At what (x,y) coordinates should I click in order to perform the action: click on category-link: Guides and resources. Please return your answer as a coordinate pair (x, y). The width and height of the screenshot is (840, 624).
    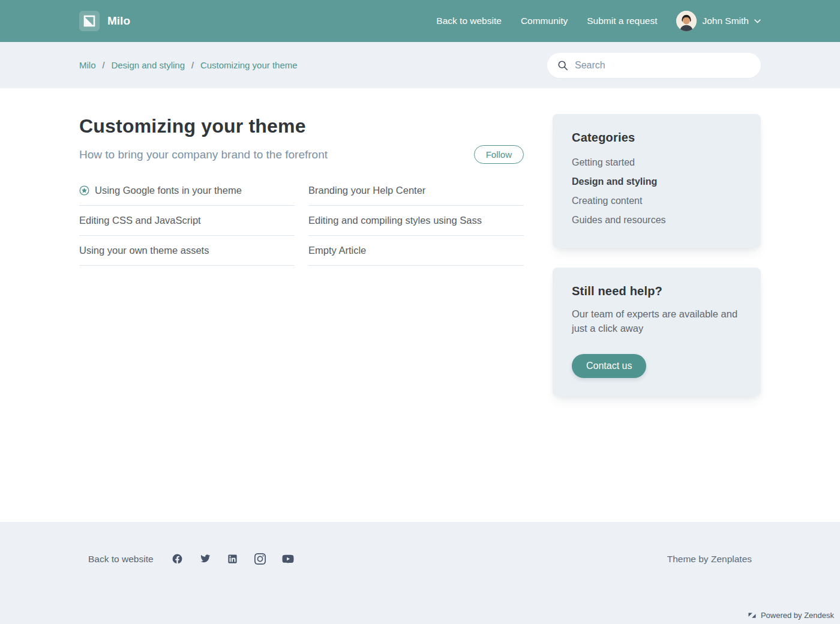
    Looking at the image, I should click on (619, 220).